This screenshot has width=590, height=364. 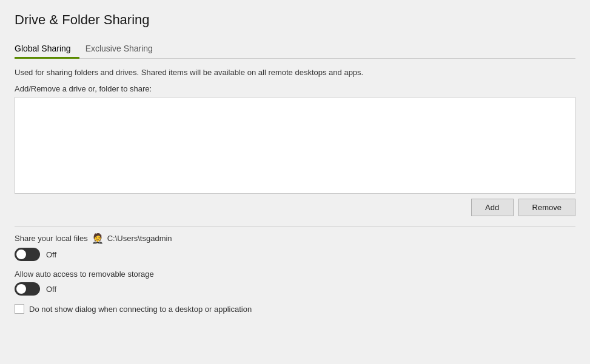 I want to click on local-files-toggle-row: Off, so click(x=295, y=254).